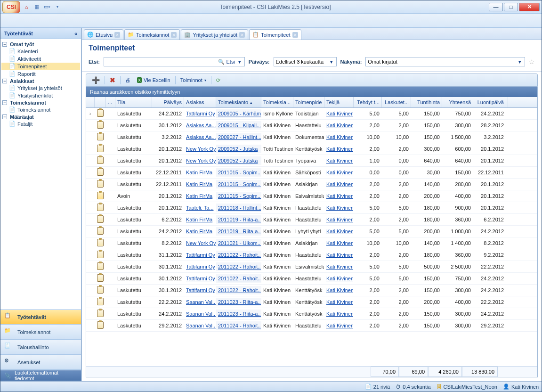 The width and height of the screenshot is (542, 392). I want to click on actions-button: Toiminnot ▾, so click(193, 80).